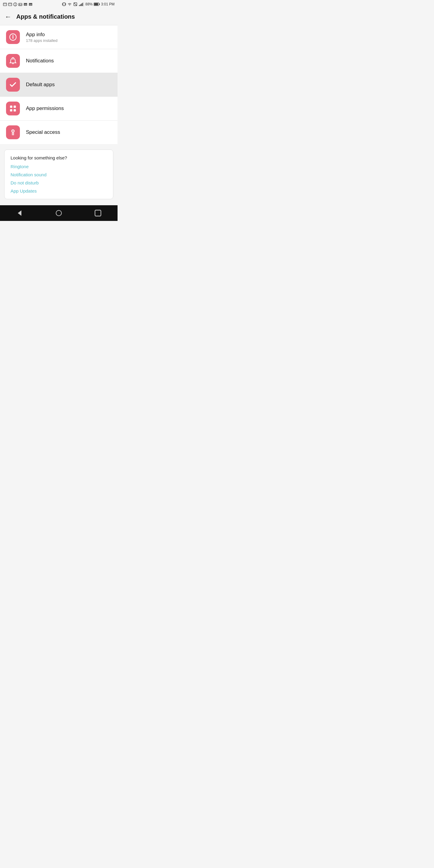 The height and width of the screenshot is (868, 434). What do you see at coordinates (40, 61) in the screenshot?
I see `notifications-text: Notifications` at bounding box center [40, 61].